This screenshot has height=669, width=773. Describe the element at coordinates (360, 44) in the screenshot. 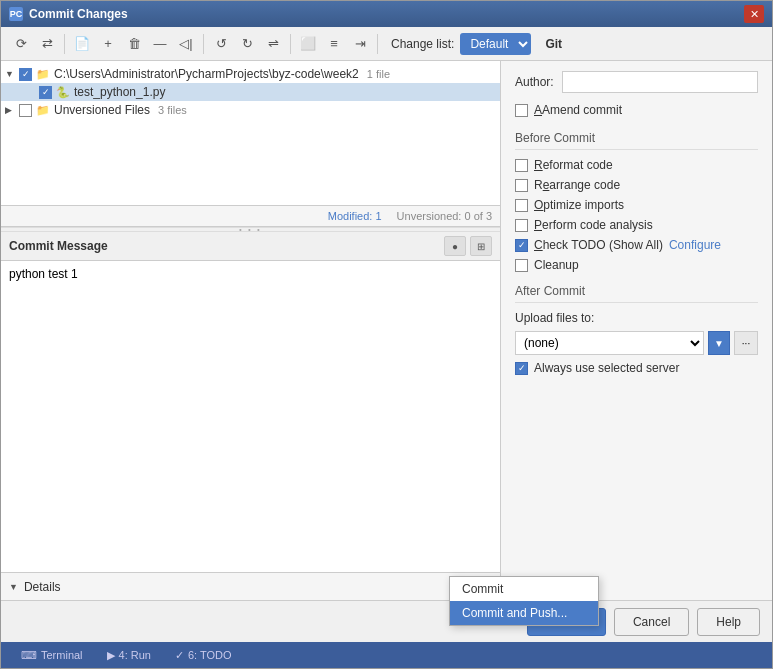

I see `action3-button: ⇥` at that location.